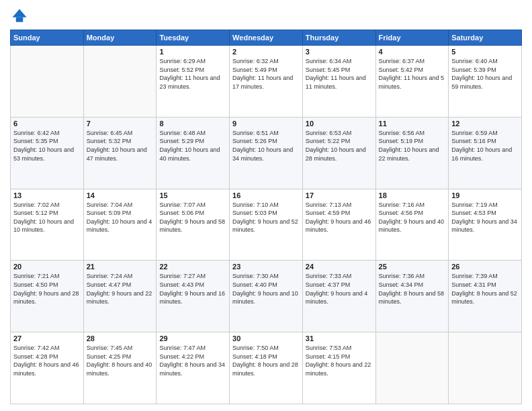 The width and height of the screenshot is (532, 411). Describe the element at coordinates (120, 368) in the screenshot. I see `calendar-cell: 28Sunrise: 7:45 AM Sunset: 4:25 PM Dayli…` at that location.